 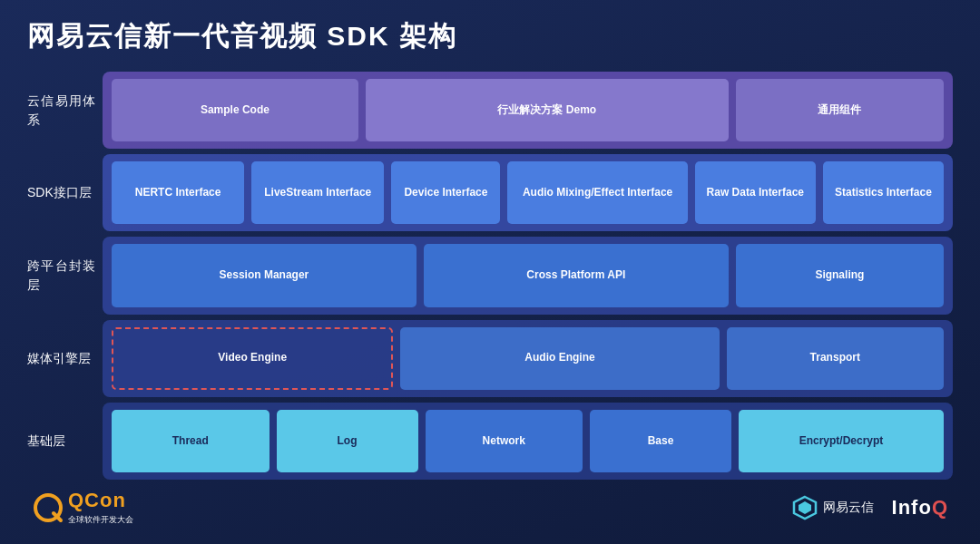 What do you see at coordinates (490, 359) in the screenshot?
I see `layer-row-media: 媒体引擎层Video EngineAudio EngineTransport` at bounding box center [490, 359].